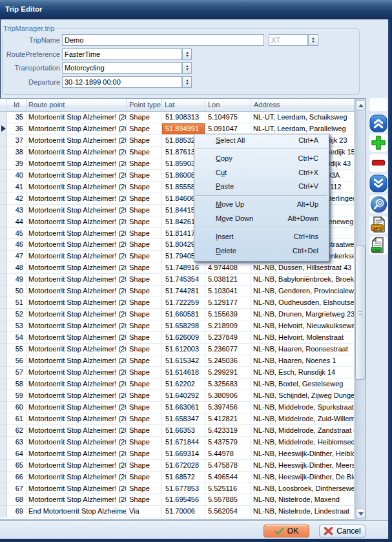 This screenshot has width=392, height=542. Describe the element at coordinates (378, 245) in the screenshot. I see `export-csv-button: CSV` at that location.